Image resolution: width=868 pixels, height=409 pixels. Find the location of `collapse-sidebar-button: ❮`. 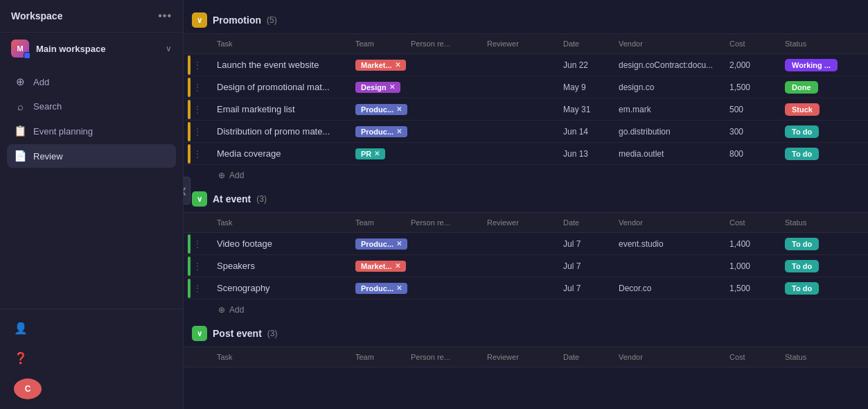

collapse-sidebar-button: ❮ is located at coordinates (187, 191).